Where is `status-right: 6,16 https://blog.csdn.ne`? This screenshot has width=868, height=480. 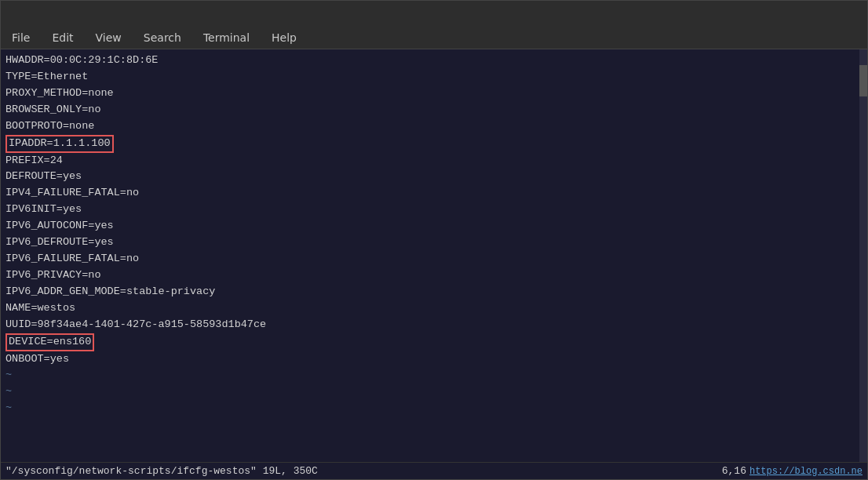 status-right: 6,16 https://blog.csdn.ne is located at coordinates (793, 471).